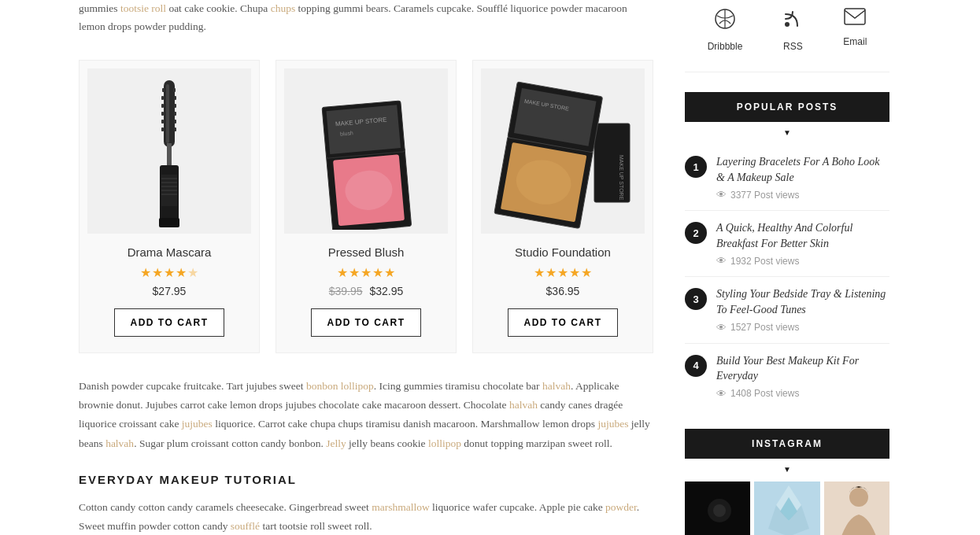 This screenshot has height=535, width=980. Describe the element at coordinates (169, 252) in the screenshot. I see `product-name-mascara: Drama Mascara` at that location.